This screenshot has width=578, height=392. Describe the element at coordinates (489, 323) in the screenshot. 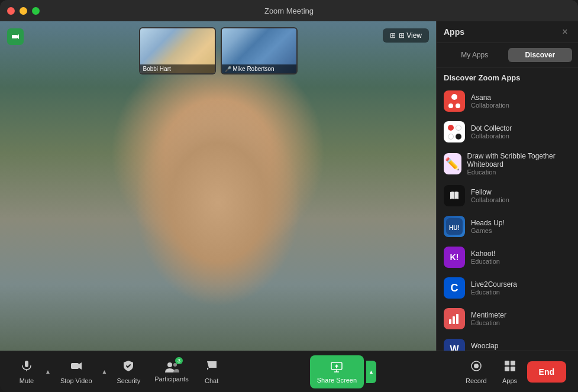

I see `mentimeter-category: Education` at that location.